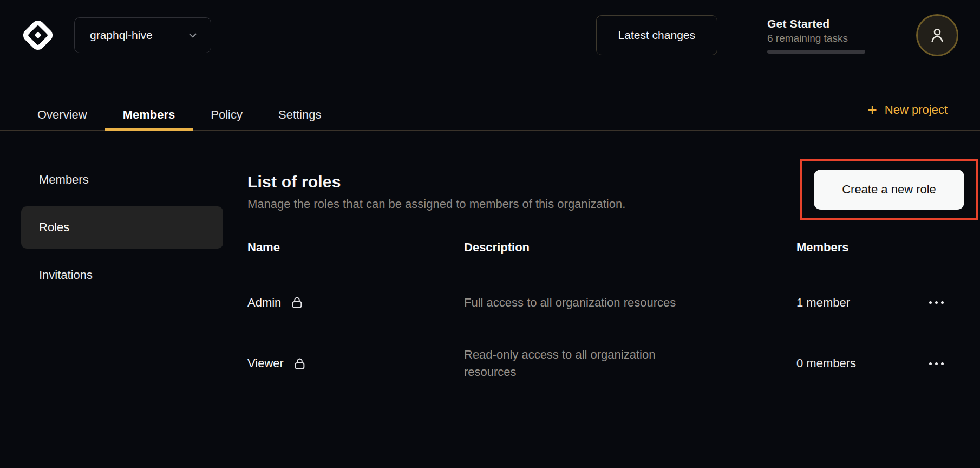 The width and height of the screenshot is (980, 468). I want to click on organization-selector: graphql-hive, so click(143, 35).